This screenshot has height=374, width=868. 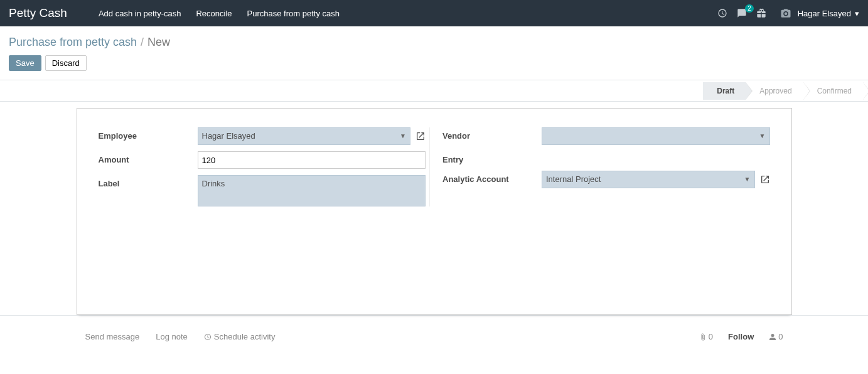 I want to click on chevron-down-icon: ▾, so click(x=857, y=14).